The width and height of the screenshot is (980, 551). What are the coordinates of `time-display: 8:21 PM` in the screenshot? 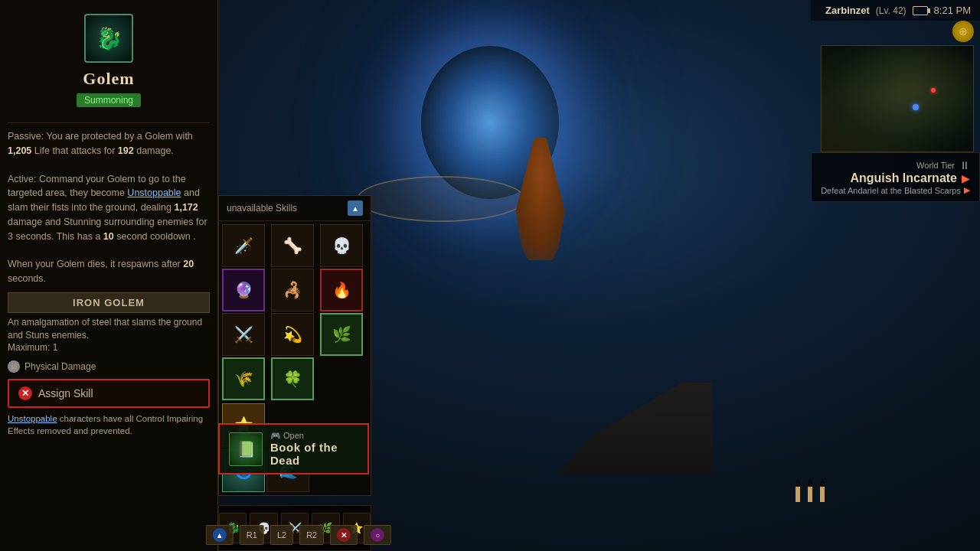 It's located at (952, 11).